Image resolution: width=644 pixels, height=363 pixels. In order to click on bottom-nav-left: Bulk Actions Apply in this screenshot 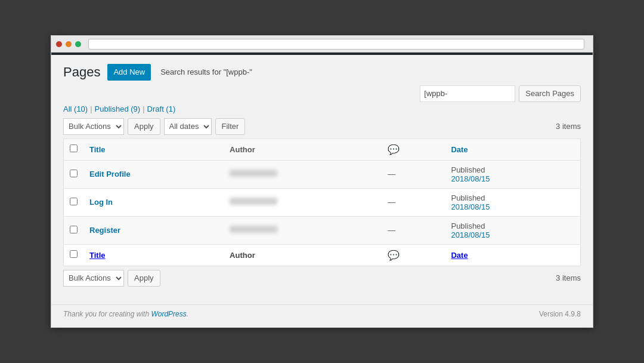, I will do `click(112, 278)`.